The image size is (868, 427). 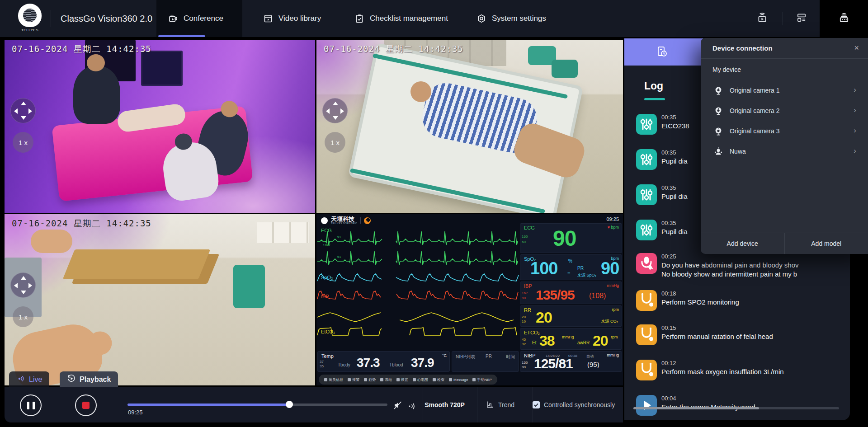 What do you see at coordinates (762, 19) in the screenshot?
I see `screencast-button` at bounding box center [762, 19].